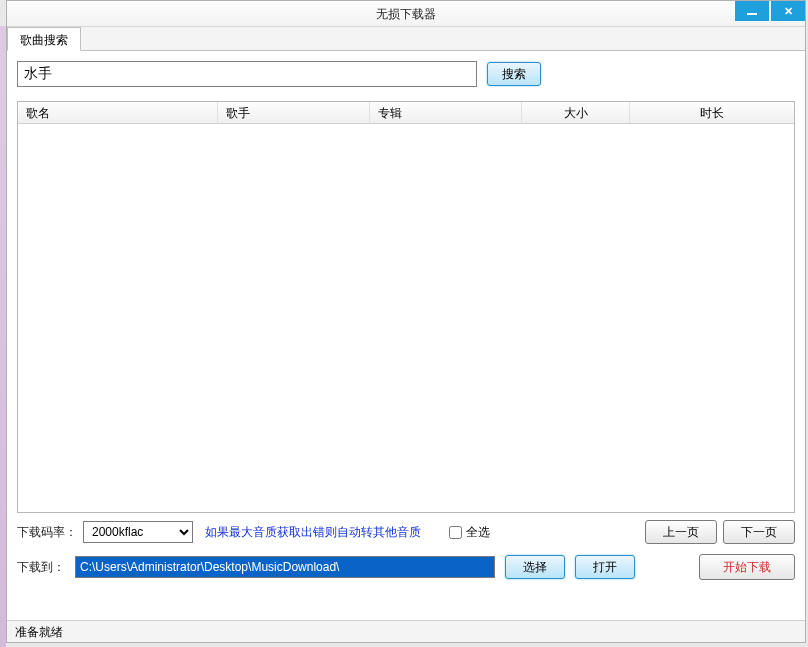 The width and height of the screenshot is (808, 647). What do you see at coordinates (118, 112) in the screenshot?
I see `col-songname: 歌名` at bounding box center [118, 112].